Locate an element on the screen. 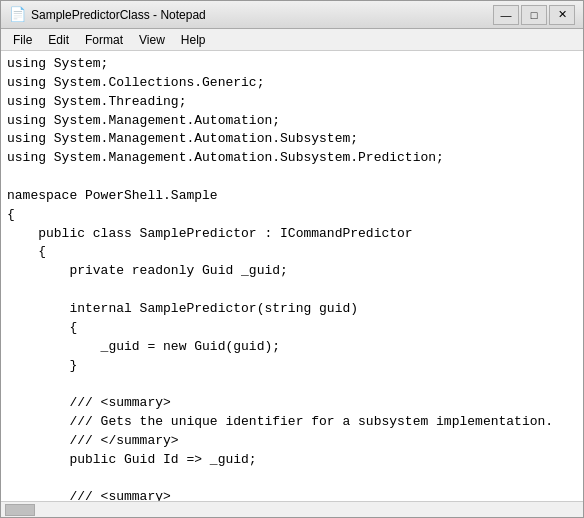 This screenshot has height=518, width=584. menu-bar: File Edit Format View Help is located at coordinates (292, 40).